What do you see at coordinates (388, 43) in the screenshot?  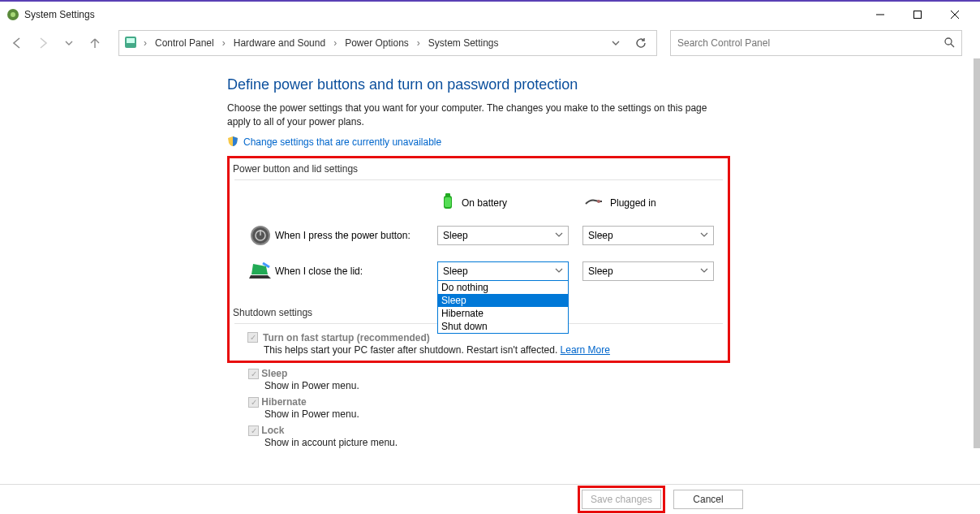 I see `breadcrumb: › Control Panel › Hardware and Sound › P…` at bounding box center [388, 43].